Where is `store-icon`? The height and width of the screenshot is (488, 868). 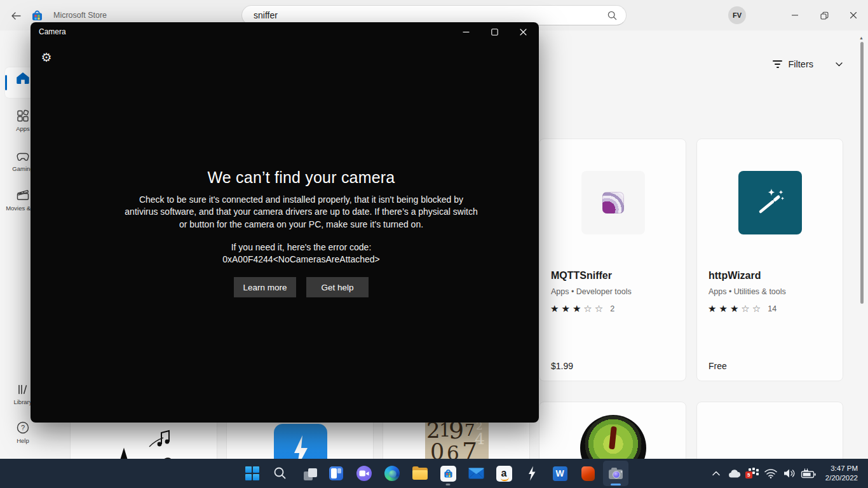 store-icon is located at coordinates (449, 474).